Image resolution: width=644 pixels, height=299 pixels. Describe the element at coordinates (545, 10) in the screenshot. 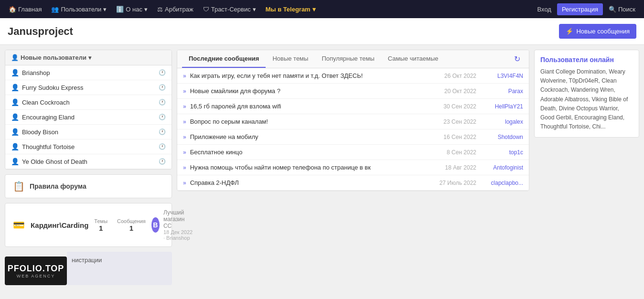

I see `nav-login: Вход` at that location.